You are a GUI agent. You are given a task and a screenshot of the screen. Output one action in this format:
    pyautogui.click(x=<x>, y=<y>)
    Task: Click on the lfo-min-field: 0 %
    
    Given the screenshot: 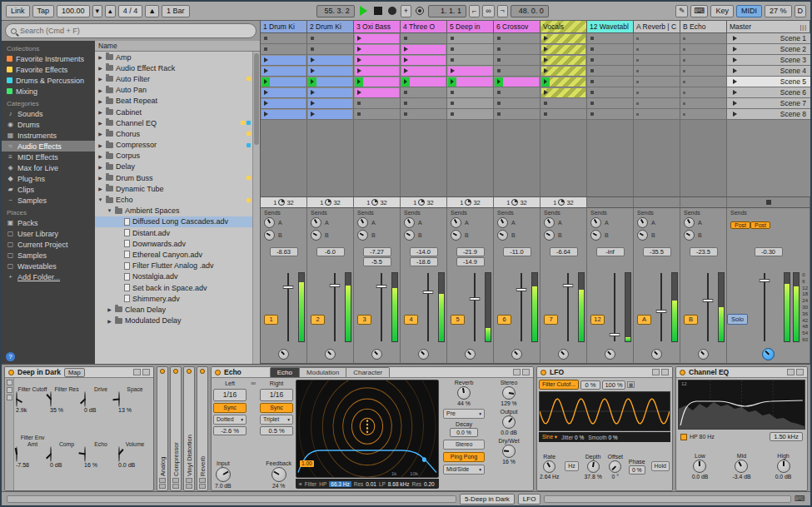 What is the action you would take?
    pyautogui.click(x=590, y=385)
    